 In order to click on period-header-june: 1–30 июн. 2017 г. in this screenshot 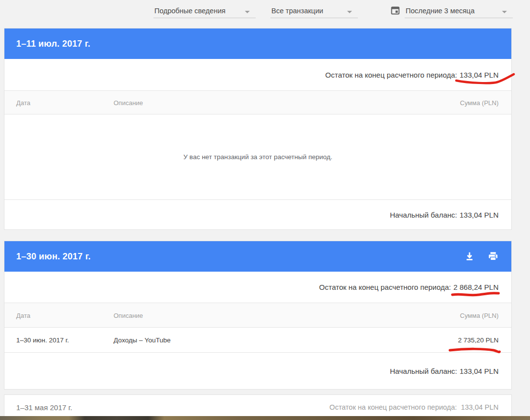, I will do `click(258, 256)`.